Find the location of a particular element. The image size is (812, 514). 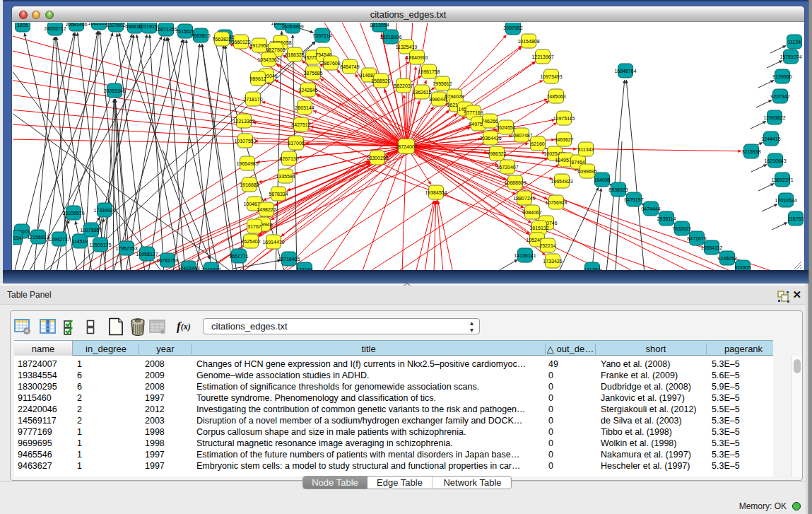

svg-text: 7663810 is located at coordinates (201, 35).